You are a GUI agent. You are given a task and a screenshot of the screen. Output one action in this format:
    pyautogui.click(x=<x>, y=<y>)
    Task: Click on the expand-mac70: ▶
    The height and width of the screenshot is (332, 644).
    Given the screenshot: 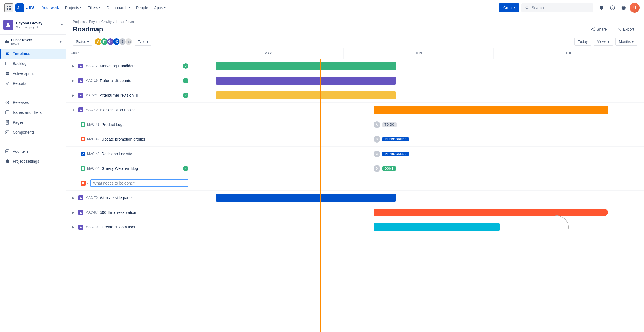 What is the action you would take?
    pyautogui.click(x=73, y=198)
    